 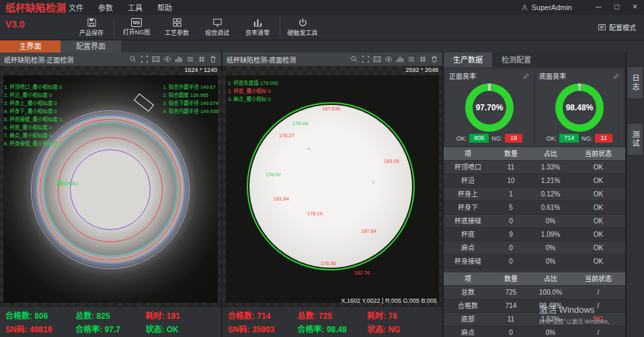 I want to click on toolbar: 产品保存 NG 打开NG图 工艺参数 视觉调试 良率清零 硬触发工具 配置模式, so click(x=322, y=28).